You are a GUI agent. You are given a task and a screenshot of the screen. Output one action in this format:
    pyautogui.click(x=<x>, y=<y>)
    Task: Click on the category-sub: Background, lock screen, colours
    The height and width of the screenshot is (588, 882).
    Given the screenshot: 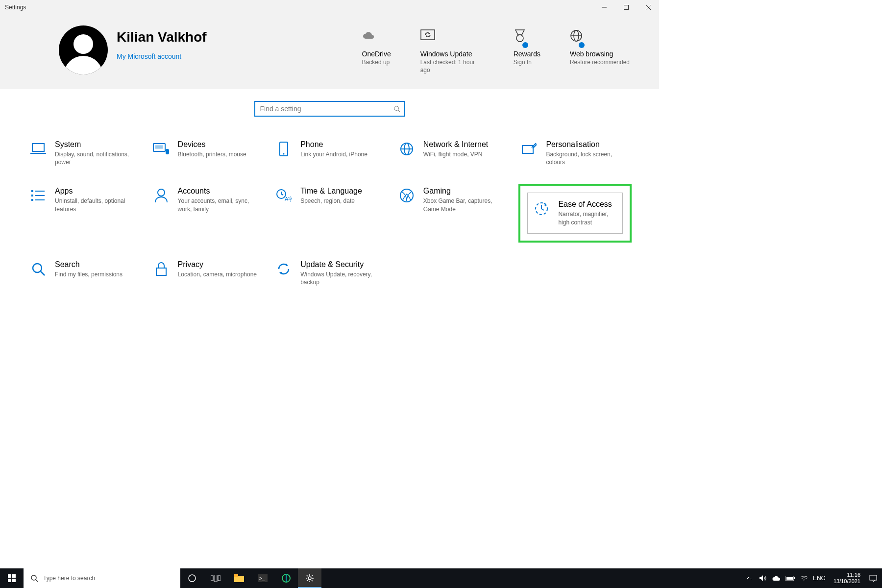 What is the action you would take?
    pyautogui.click(x=588, y=158)
    